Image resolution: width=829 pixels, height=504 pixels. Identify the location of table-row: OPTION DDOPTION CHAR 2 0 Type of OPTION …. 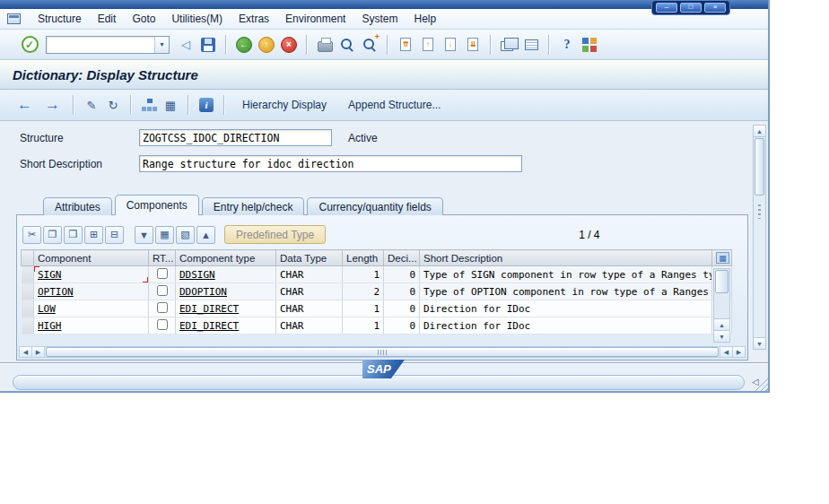
(377, 292).